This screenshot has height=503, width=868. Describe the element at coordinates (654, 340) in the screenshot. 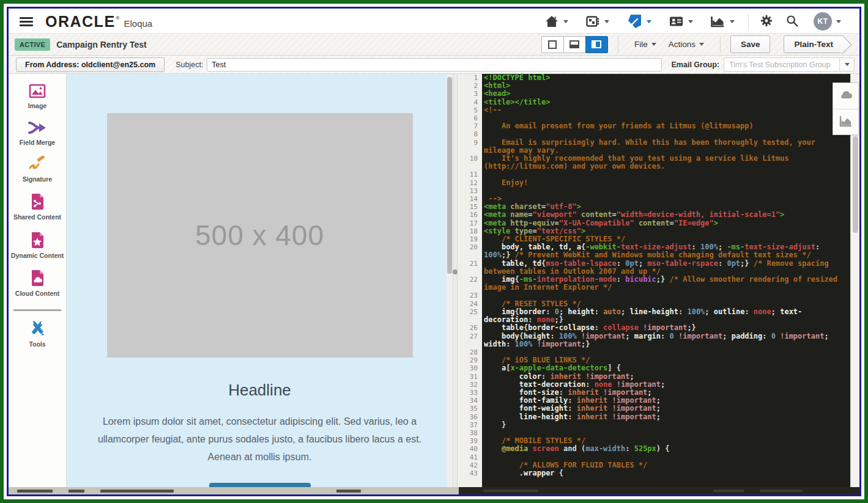

I see `code-line: 27 body{height: 100% !important; margin:…` at that location.